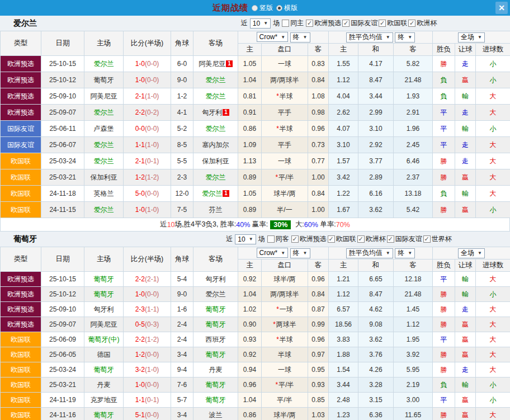  Describe the element at coordinates (285, 112) in the screenshot. I see `handicap-text: 平手` at that location.